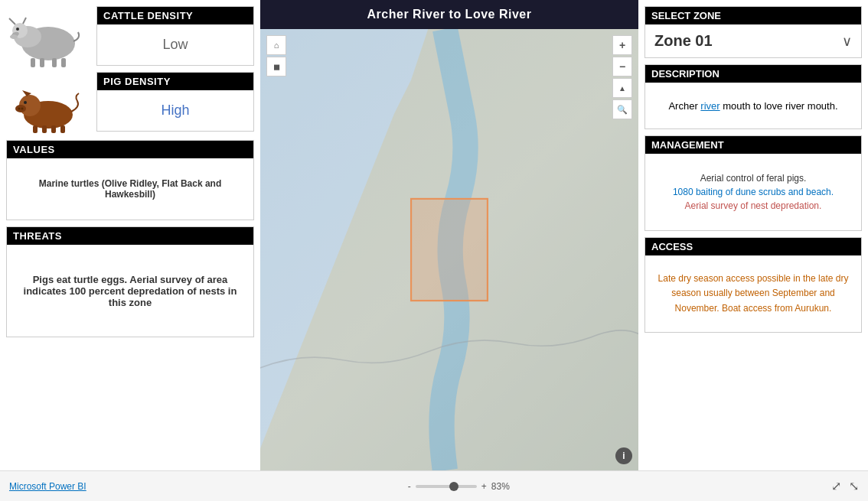 This screenshot has height=501, width=868. I want to click on management-body: Aerial control of feral pigs. 1080 baiti…, so click(753, 192).